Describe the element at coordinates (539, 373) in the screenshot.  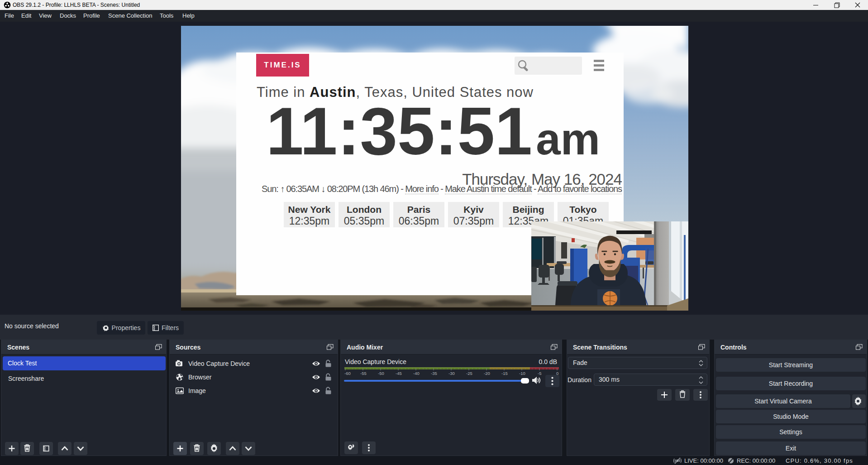
I see `svg-text: -5` at that location.